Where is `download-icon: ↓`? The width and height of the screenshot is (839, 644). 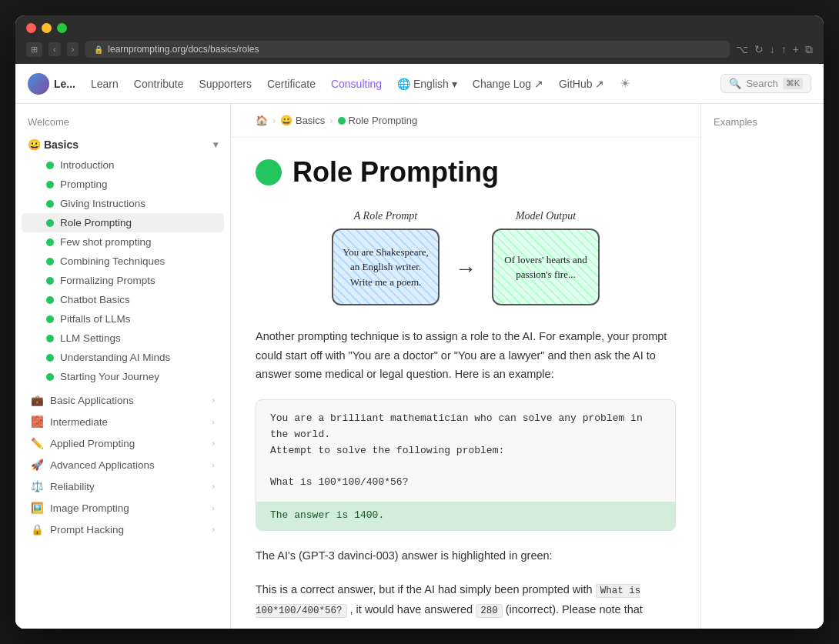 download-icon: ↓ is located at coordinates (773, 49).